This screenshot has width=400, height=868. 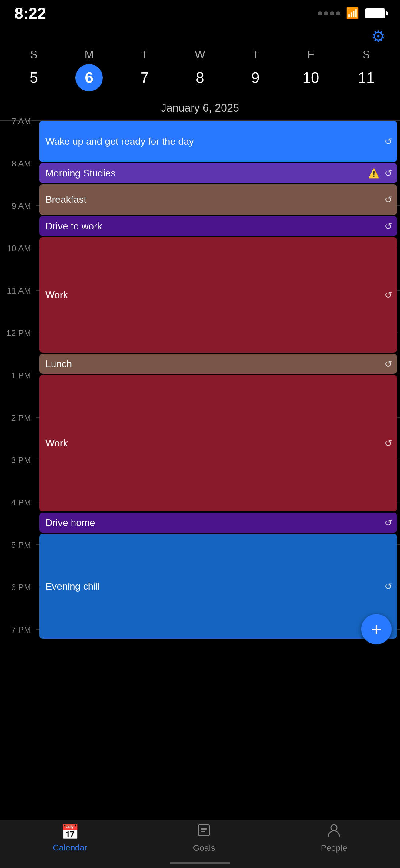 What do you see at coordinates (311, 55) in the screenshot?
I see `day-label-fri: F` at bounding box center [311, 55].